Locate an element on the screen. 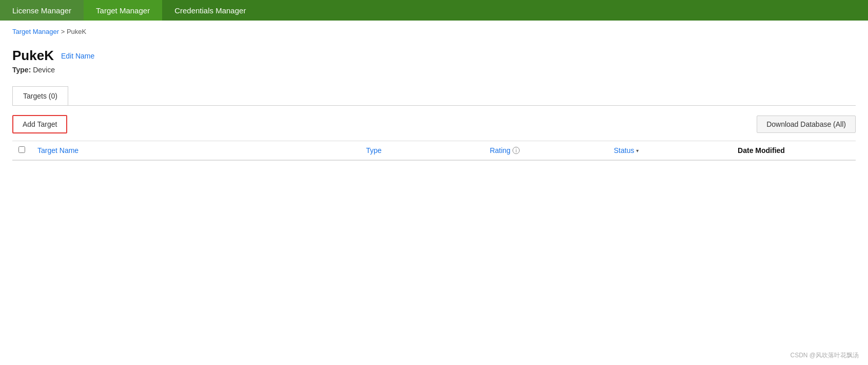 This screenshot has width=868, height=365. table-header-row: Target Name Type Rating i Status is located at coordinates (434, 151).